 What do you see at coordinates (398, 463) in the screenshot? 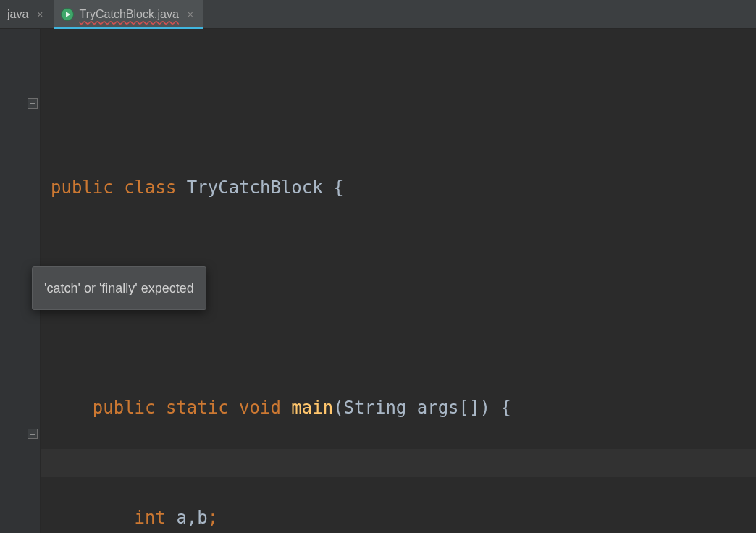
I see `caret-line-highlight` at bounding box center [398, 463].